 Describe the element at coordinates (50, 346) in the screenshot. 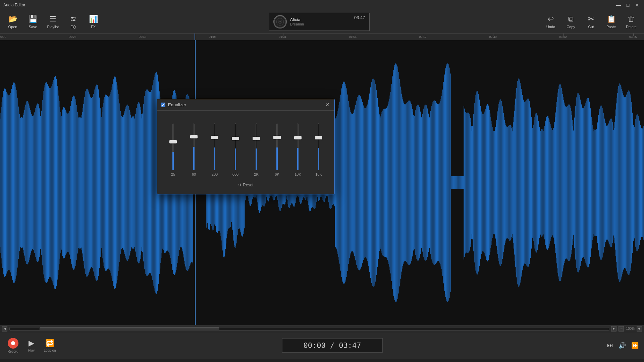

I see `loop-button: 🔁 Loop on` at that location.